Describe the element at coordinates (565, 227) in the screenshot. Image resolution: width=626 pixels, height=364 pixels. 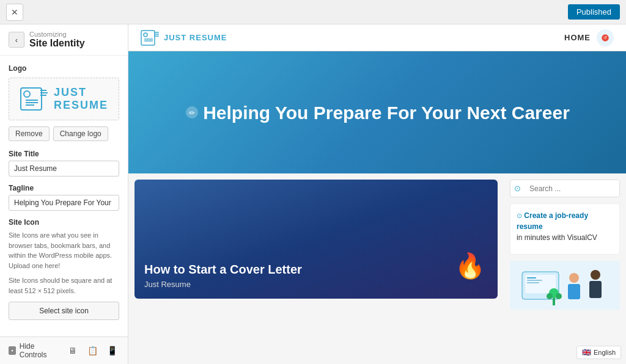
I see `promo-card-text: ⊙ Create a job-ready resume in minutes w…` at that location.